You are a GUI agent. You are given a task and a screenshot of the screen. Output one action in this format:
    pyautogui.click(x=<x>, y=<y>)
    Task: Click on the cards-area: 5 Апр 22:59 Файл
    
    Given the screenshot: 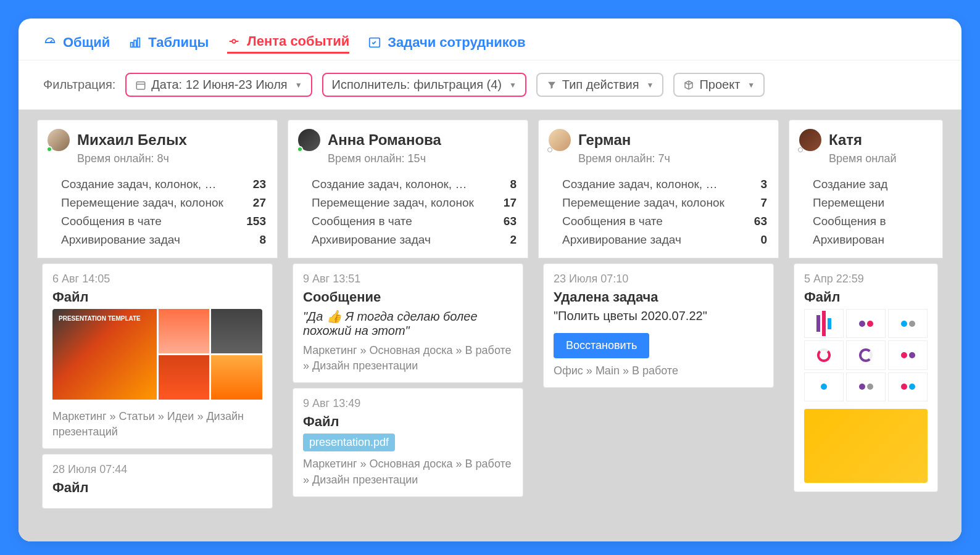 What is the action you would take?
    pyautogui.click(x=866, y=400)
    